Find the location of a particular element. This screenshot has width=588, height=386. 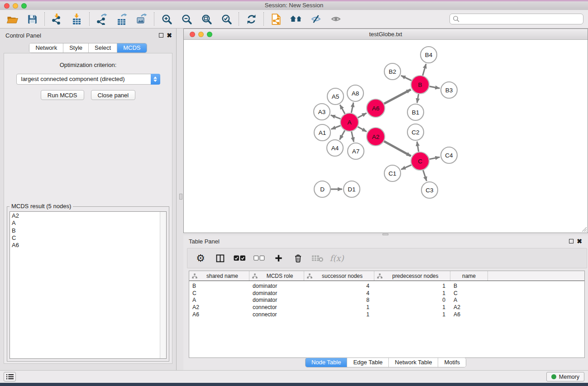

graph-node-A3: A3 is located at coordinates (322, 112).